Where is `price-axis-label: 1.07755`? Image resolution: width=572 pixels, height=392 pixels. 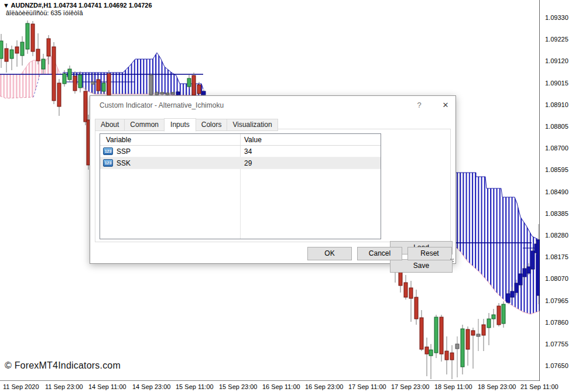
price-axis-label: 1.07755 is located at coordinates (557, 344).